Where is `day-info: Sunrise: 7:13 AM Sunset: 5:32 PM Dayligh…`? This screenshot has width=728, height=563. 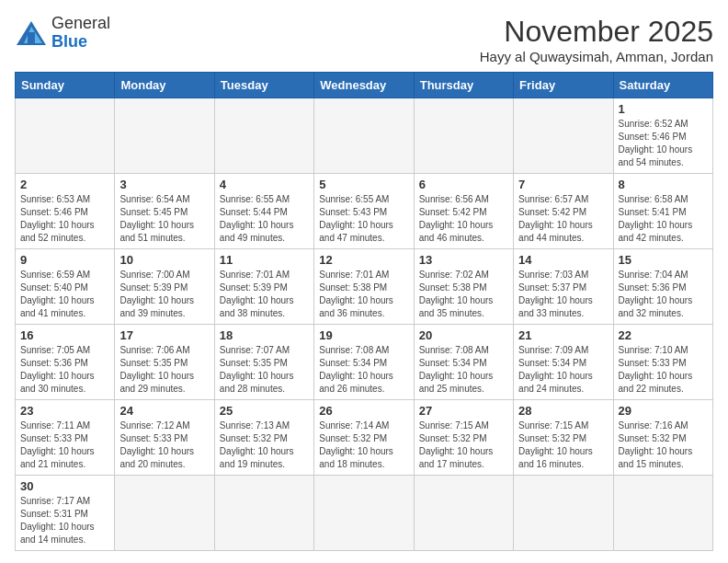
day-info: Sunrise: 7:13 AM Sunset: 5:32 PM Dayligh… is located at coordinates (265, 445).